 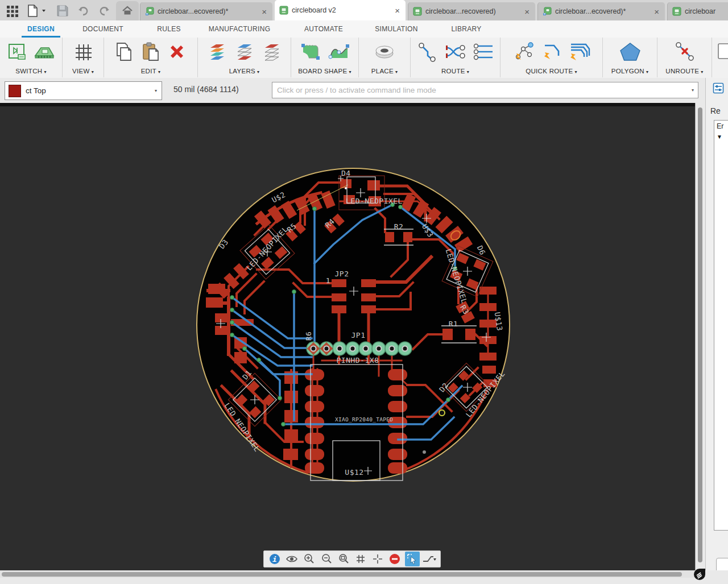 What do you see at coordinates (13, 11) in the screenshot?
I see `app-grid-icon` at bounding box center [13, 11].